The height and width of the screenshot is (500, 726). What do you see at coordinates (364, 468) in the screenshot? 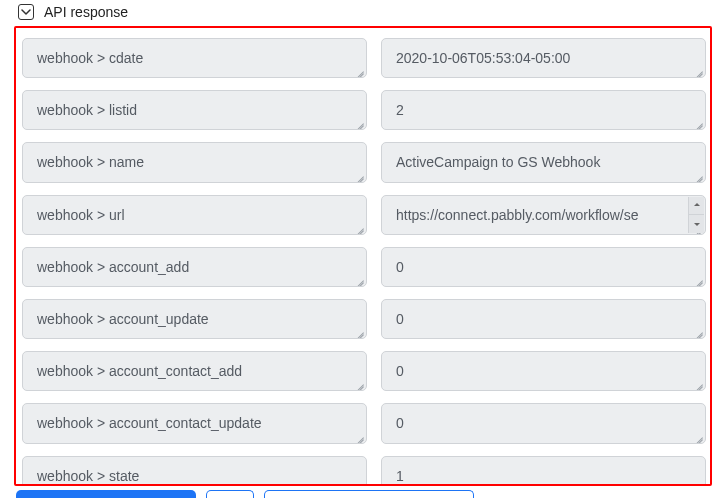
I see `response-row: webhook > state 1` at bounding box center [364, 468].